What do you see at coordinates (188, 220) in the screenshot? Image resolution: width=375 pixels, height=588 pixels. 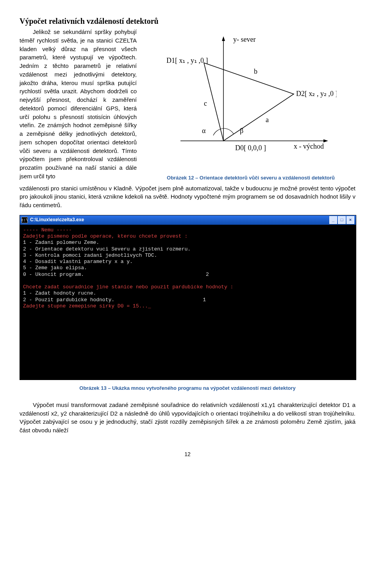 I see `titlebar: c:\ C:\Linux\exe\czelta3.exe _ □ ×` at bounding box center [188, 220].